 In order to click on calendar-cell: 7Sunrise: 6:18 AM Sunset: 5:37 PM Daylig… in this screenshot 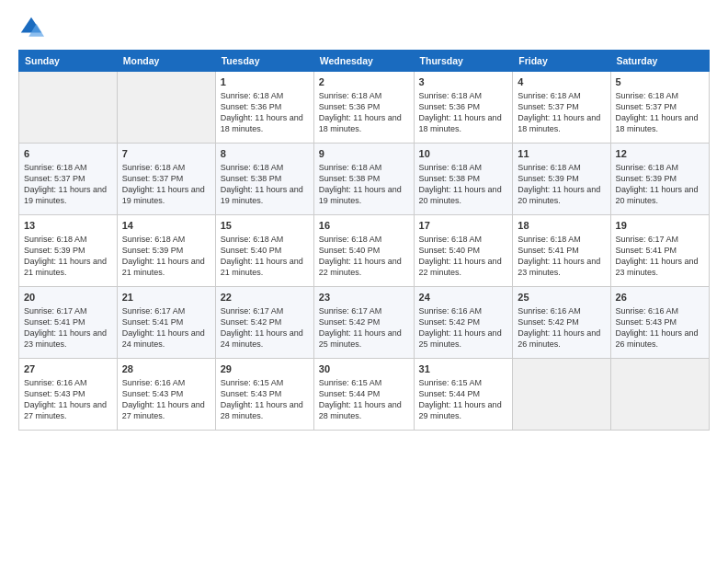, I will do `click(165, 179)`.